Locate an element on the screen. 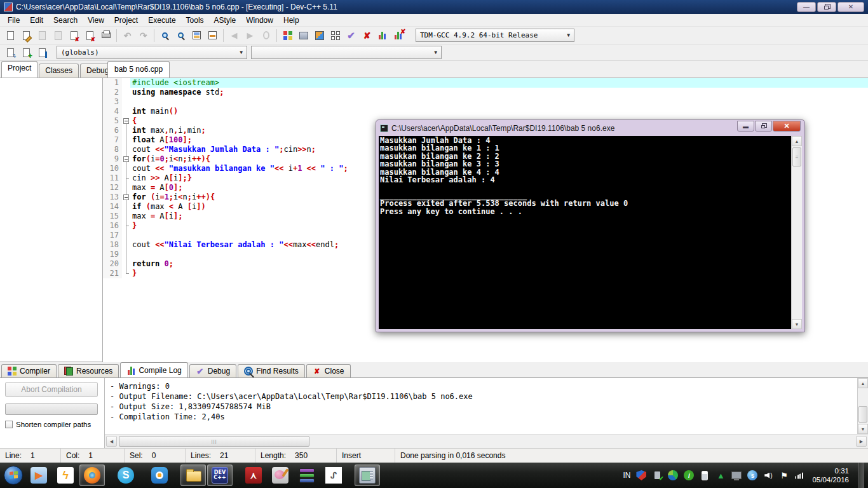  taskbar-windows-media-player: ▶ is located at coordinates (39, 475).